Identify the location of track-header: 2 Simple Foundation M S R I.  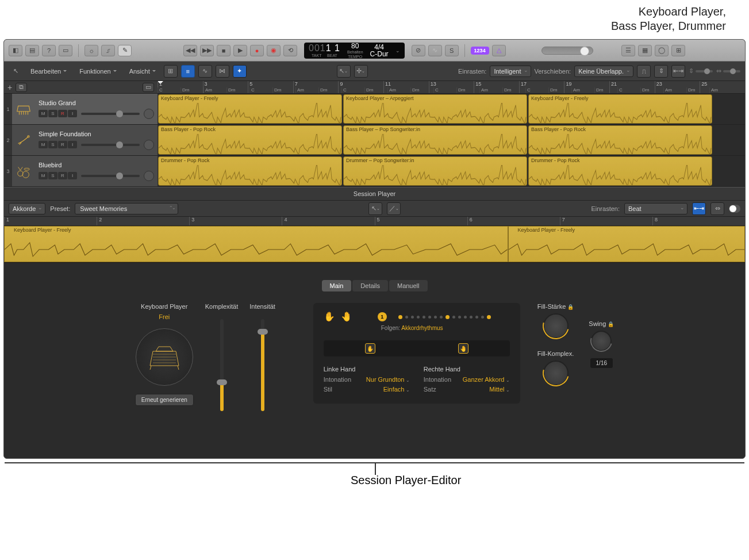
(80, 140).